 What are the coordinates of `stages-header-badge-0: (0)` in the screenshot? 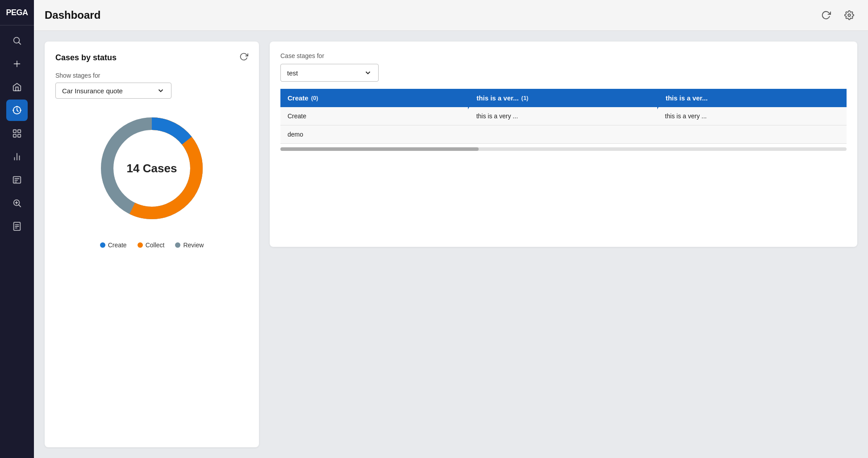 It's located at (315, 98).